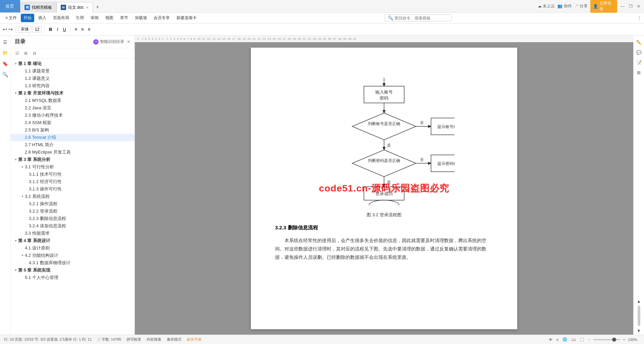  What do you see at coordinates (11, 30) in the screenshot?
I see `redo-btn: ↪` at bounding box center [11, 30].